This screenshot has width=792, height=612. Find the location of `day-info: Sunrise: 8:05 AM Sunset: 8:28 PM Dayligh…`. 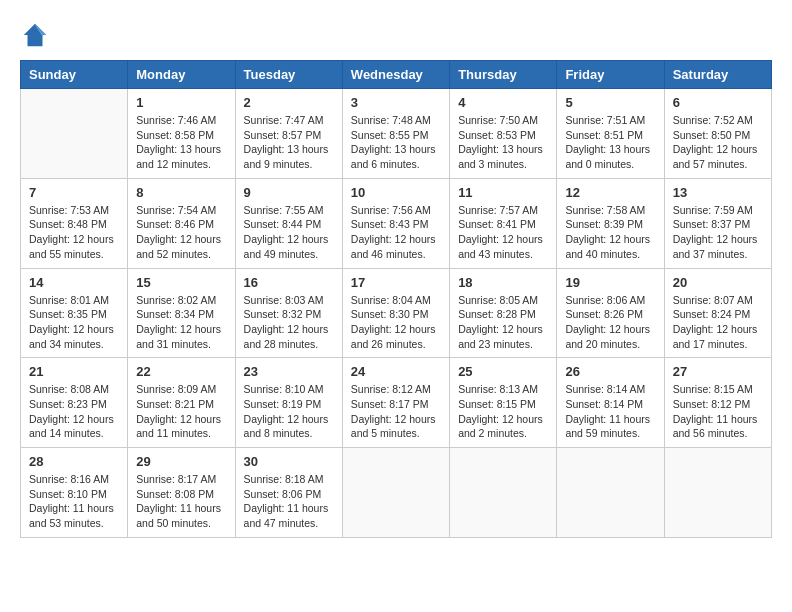

day-info: Sunrise: 8:05 AM Sunset: 8:28 PM Dayligh… is located at coordinates (503, 322).